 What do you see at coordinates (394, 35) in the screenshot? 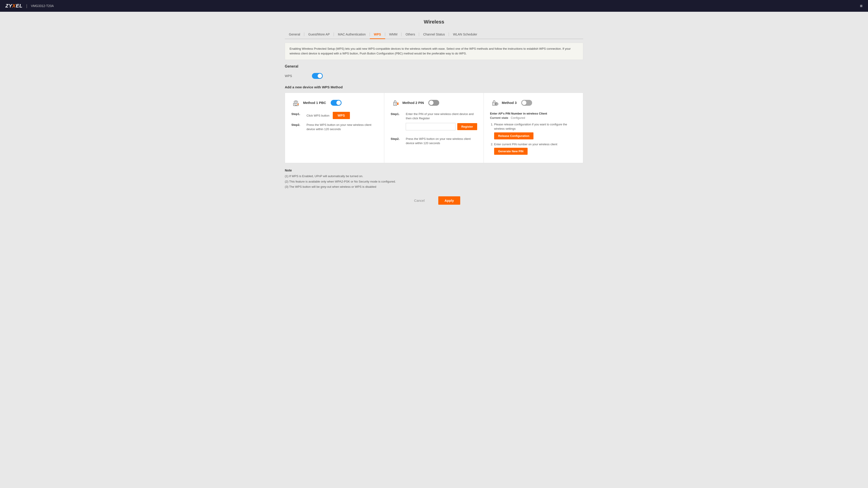
I see `tab-wmm: WMM` at bounding box center [394, 35].